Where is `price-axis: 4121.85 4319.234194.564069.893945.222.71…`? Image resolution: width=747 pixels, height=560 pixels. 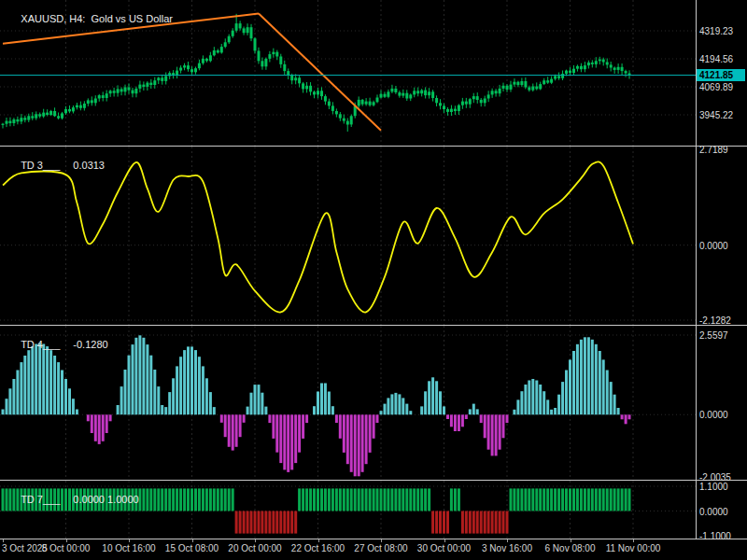
price-axis: 4121.85 4319.234194.564069.893945.222.71… is located at coordinates (722, 269).